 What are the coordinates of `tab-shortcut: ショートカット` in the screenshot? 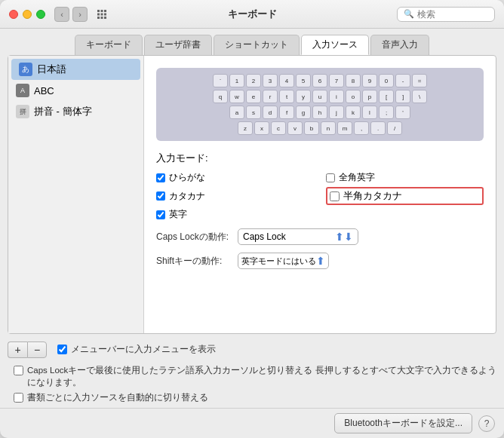 It's located at (257, 45).